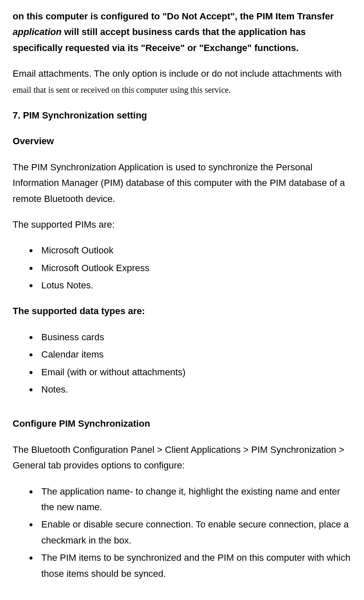  Describe the element at coordinates (195, 390) in the screenshot. I see `list-item: Notes.` at that location.